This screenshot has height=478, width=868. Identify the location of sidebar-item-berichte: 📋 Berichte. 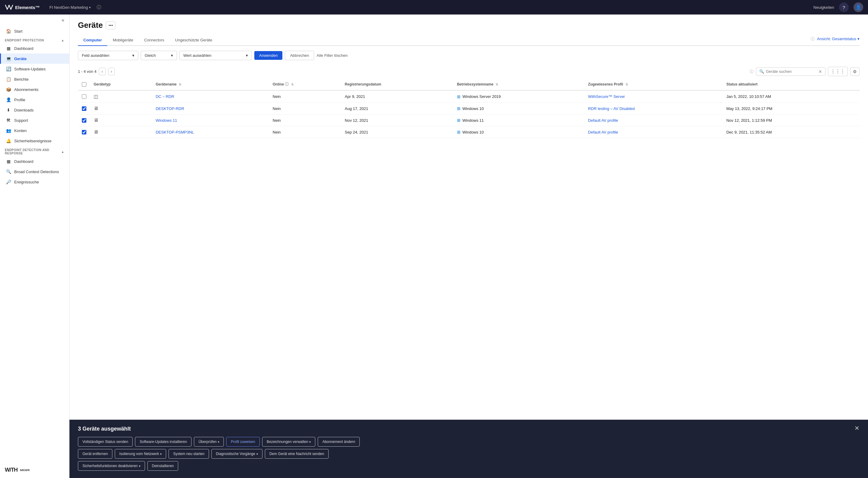
(34, 79).